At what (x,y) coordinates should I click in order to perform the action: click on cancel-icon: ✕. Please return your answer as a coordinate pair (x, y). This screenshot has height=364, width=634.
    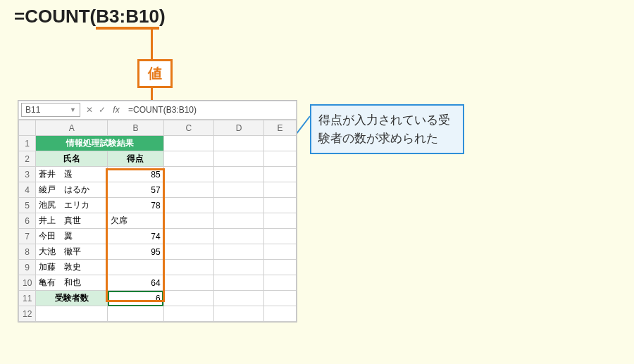
    Looking at the image, I should click on (89, 110).